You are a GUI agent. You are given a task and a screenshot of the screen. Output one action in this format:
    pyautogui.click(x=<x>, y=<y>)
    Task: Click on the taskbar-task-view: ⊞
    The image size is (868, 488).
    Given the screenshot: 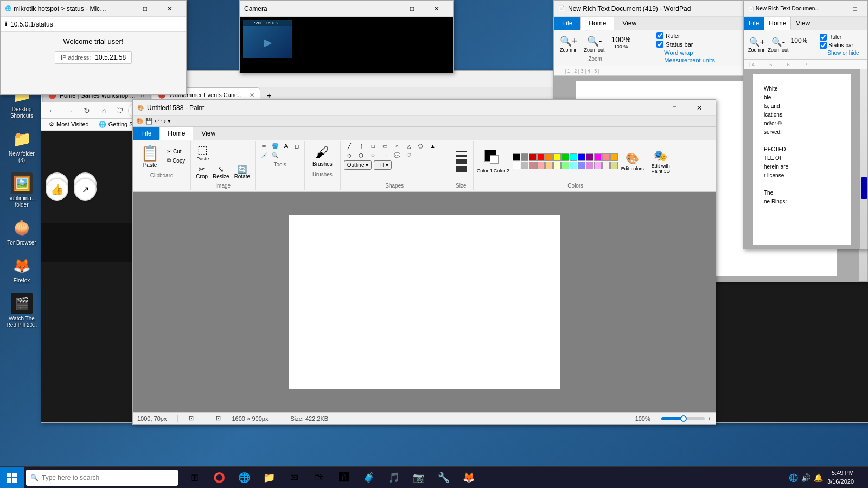 What is the action you would take?
    pyautogui.click(x=194, y=478)
    